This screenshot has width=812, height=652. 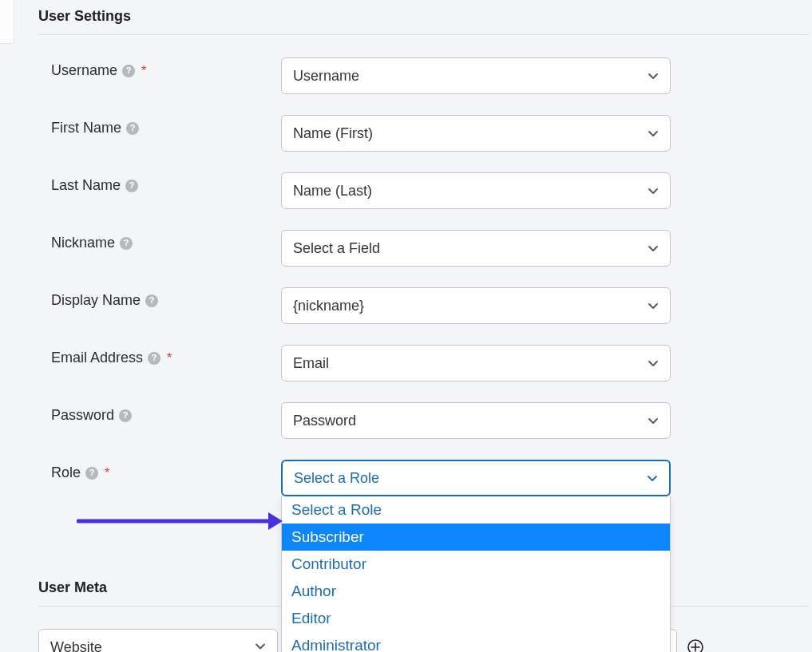 What do you see at coordinates (476, 133) in the screenshot?
I see `first-name-select: Name (First)` at bounding box center [476, 133].